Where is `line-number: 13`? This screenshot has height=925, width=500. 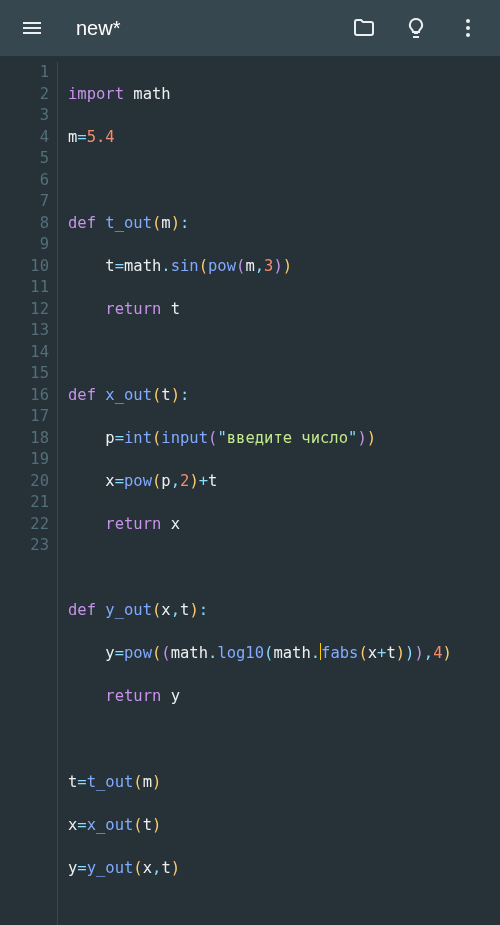
line-number: 13 is located at coordinates (24, 331).